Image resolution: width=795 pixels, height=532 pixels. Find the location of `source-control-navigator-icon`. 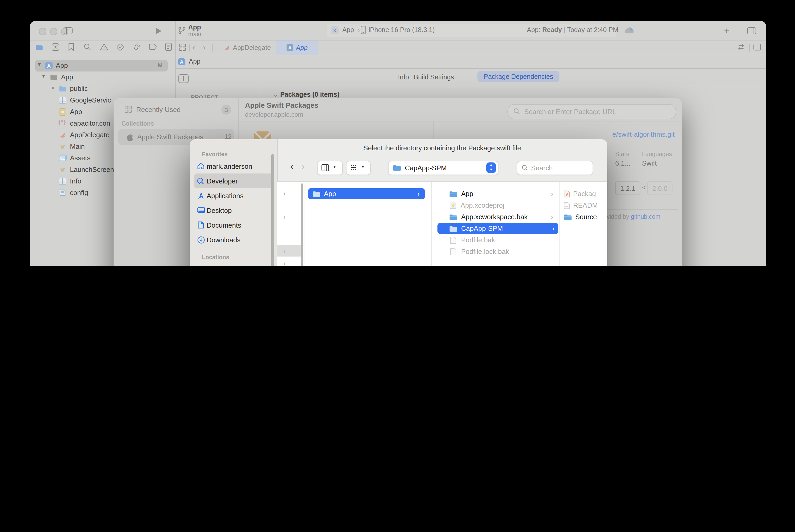

source-control-navigator-icon is located at coordinates (56, 47).